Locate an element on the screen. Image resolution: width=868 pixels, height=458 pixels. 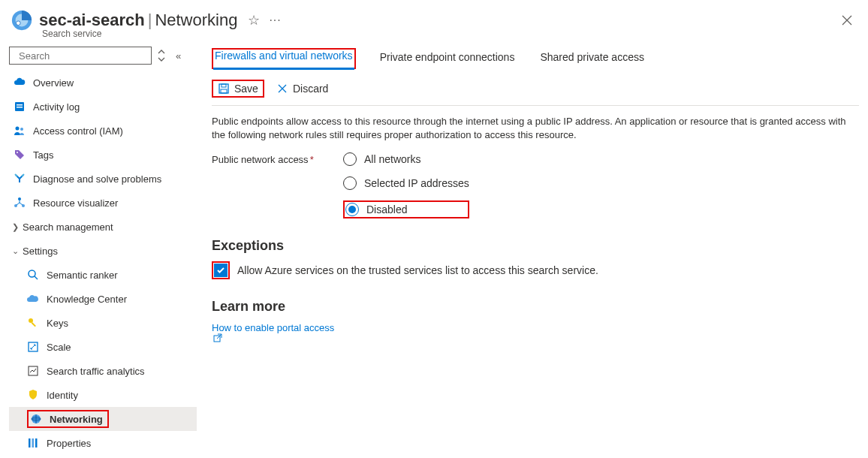
sidebar-label: Tags is located at coordinates (44, 155).